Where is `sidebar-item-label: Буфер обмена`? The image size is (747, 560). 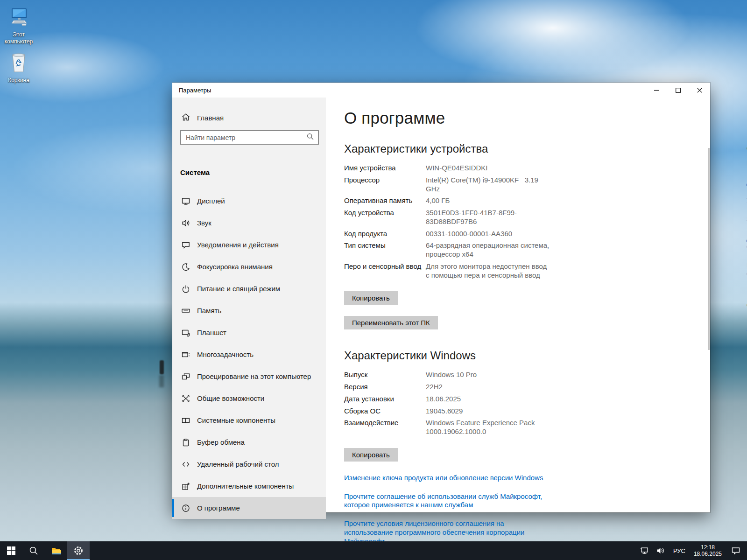 sidebar-item-label: Буфер обмена is located at coordinates (221, 442).